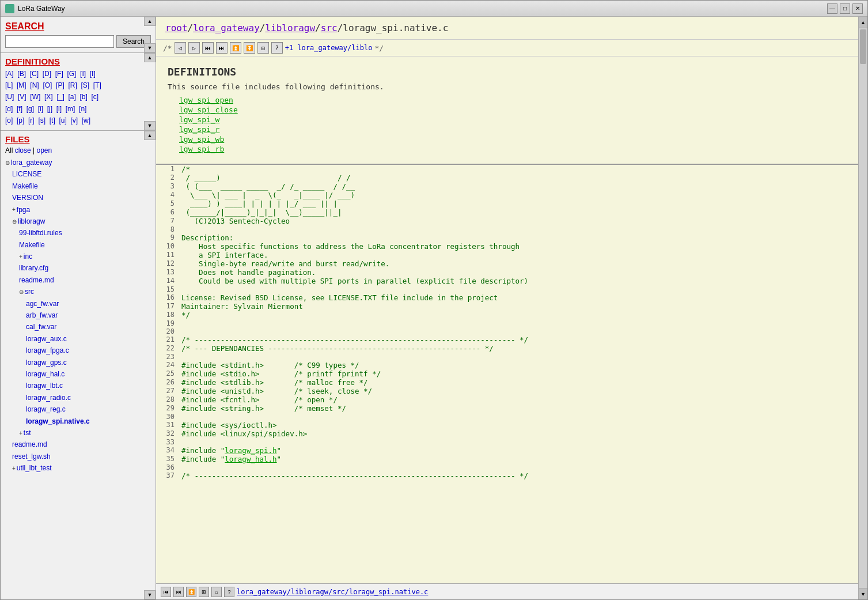 This screenshot has width=868, height=600. Describe the element at coordinates (199, 129) in the screenshot. I see `def-lgw-spi-r: lgw_spi_r` at that location.